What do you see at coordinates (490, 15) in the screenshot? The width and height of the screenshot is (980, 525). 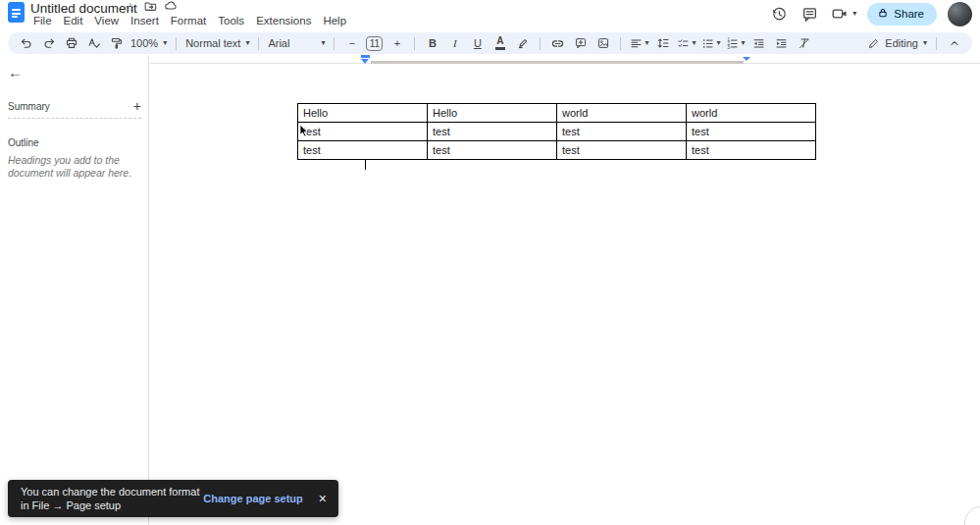 I see `header-bar: Untitled document ☆ File Edit View Inser…` at bounding box center [490, 15].